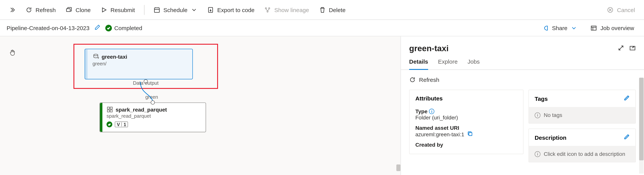  I want to click on tags-card: Tags i No tags, so click(582, 107).